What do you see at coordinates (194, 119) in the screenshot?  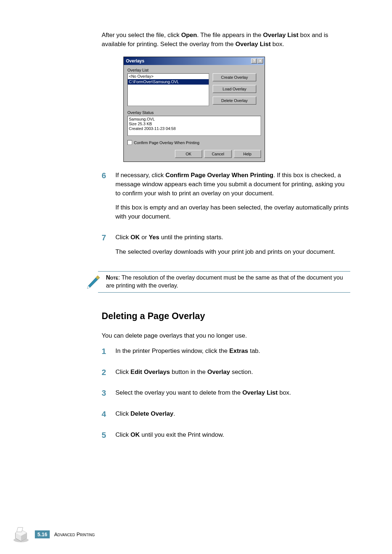 I see `status-line: Samsung.OVL` at bounding box center [194, 119].